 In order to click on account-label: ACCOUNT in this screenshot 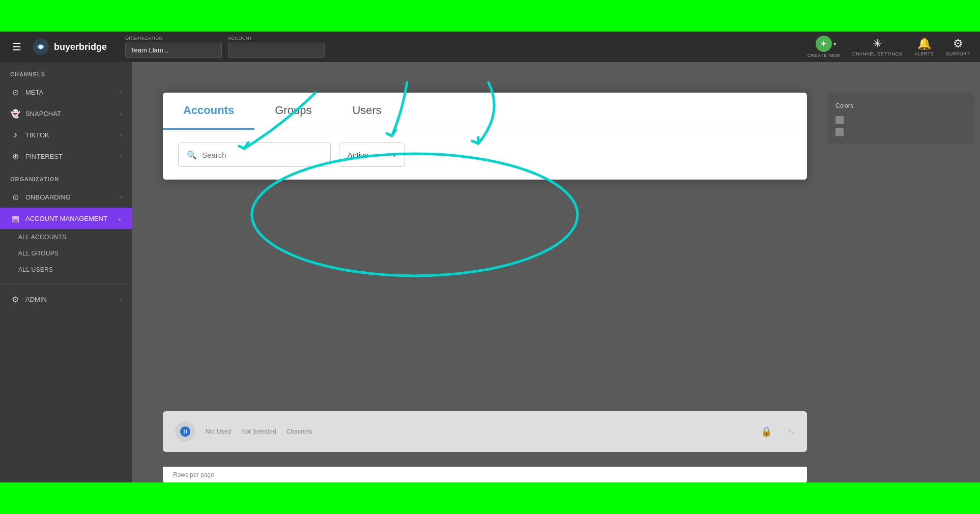, I will do `click(276, 38)`.